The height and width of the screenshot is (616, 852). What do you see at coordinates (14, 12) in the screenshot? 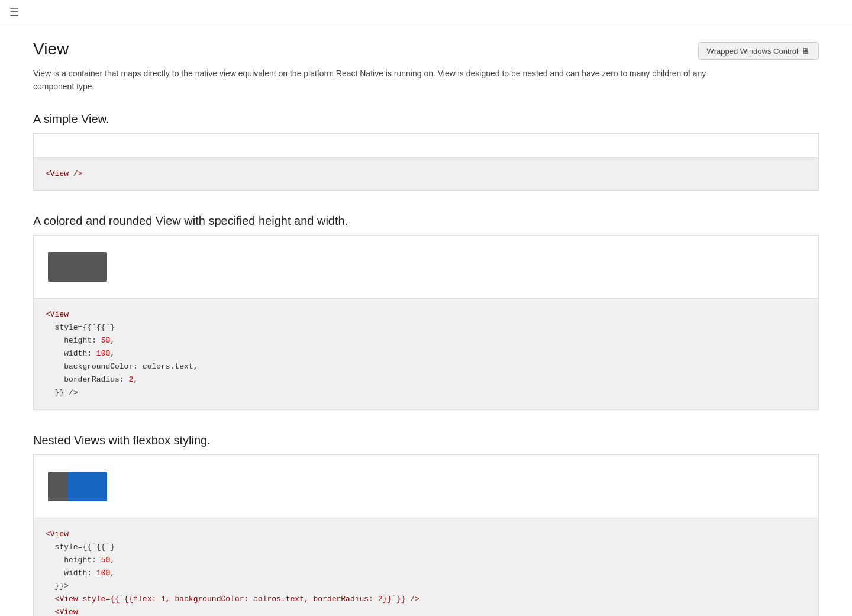
I see `hamburger-icon: ☰` at bounding box center [14, 12].